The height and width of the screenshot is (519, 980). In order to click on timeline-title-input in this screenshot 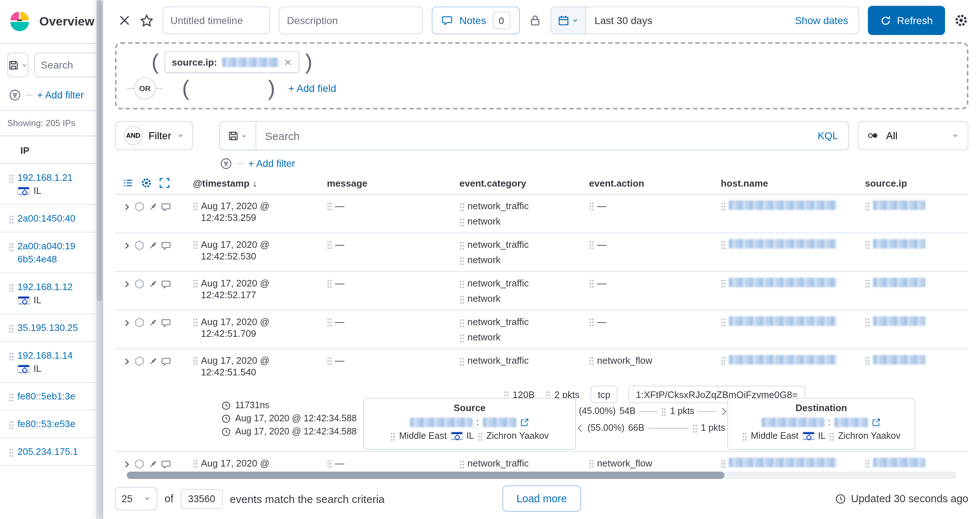, I will do `click(216, 21)`.